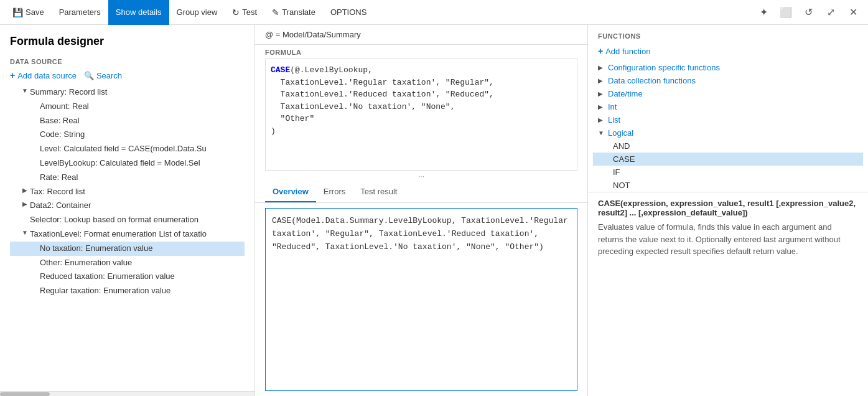 This screenshot has width=868, height=396. Describe the element at coordinates (603, 107) in the screenshot. I see `expand-icon-int: ▶` at that location.